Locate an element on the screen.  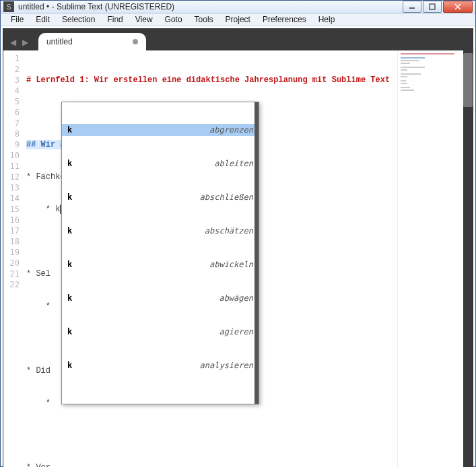
line-number: 18 is located at coordinates (11, 242).